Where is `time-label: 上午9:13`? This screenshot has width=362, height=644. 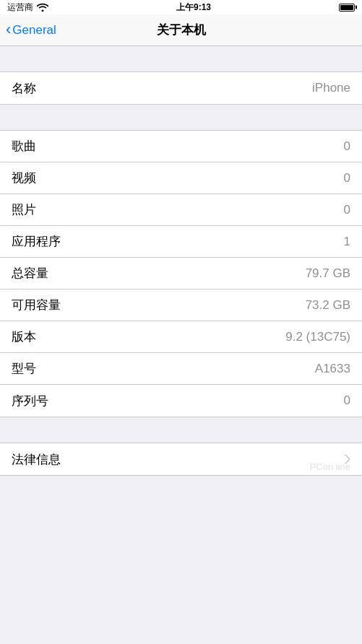
time-label: 上午9:13 is located at coordinates (194, 7).